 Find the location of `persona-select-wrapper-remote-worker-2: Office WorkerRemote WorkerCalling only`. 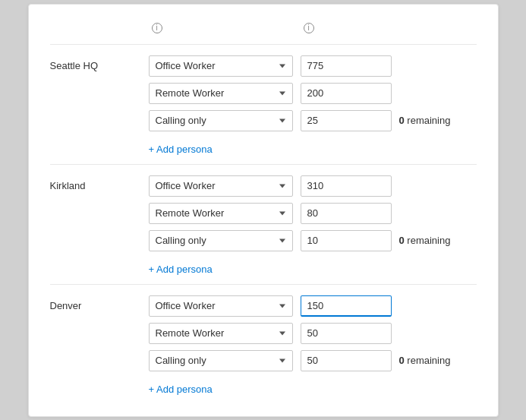

persona-select-wrapper-remote-worker-2: Office WorkerRemote WorkerCalling only is located at coordinates (221, 213).